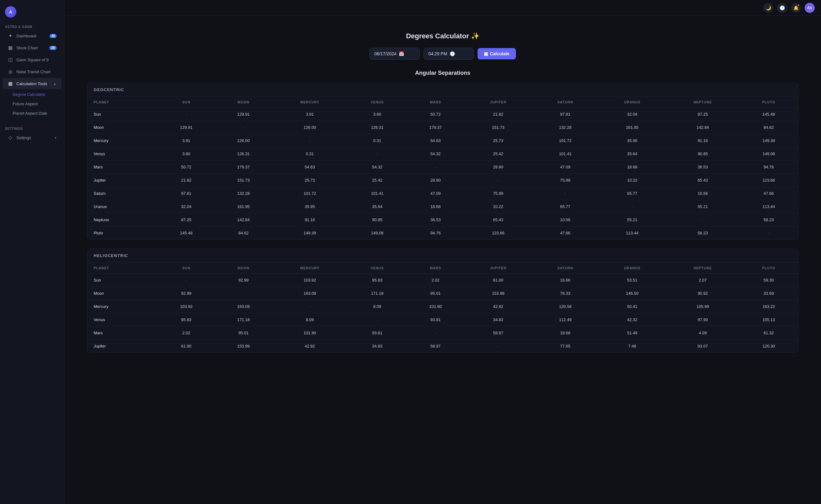  I want to click on cell-mars: -, so click(435, 167).